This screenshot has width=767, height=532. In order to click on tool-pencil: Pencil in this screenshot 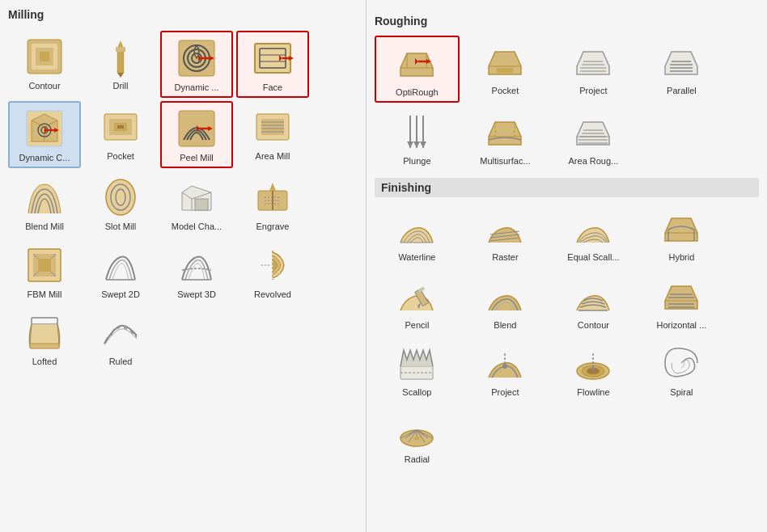, I will do `click(417, 302)`.